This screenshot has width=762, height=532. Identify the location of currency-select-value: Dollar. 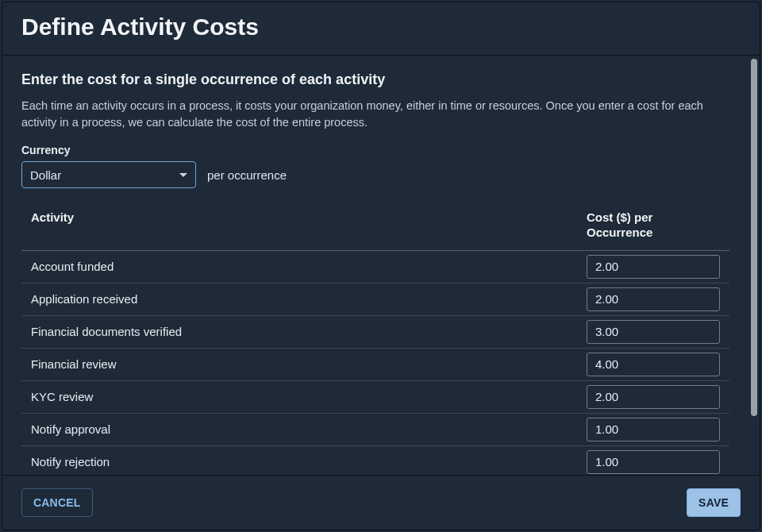
(46, 175).